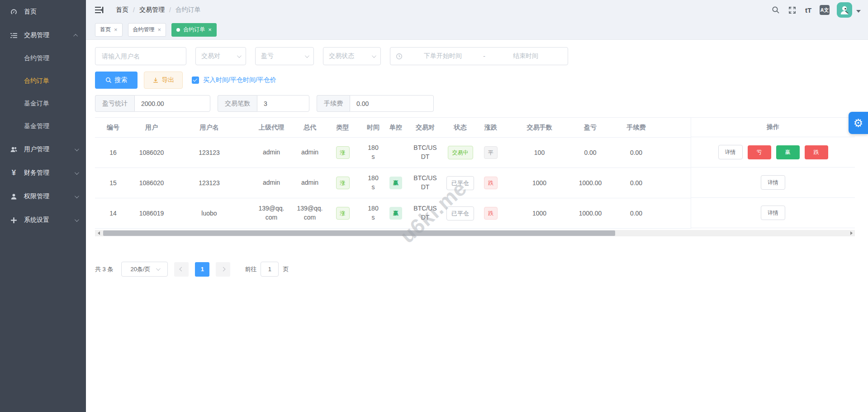  What do you see at coordinates (43, 104) in the screenshot?
I see `sidebar-item-fund-orders: 基金订单` at bounding box center [43, 104].